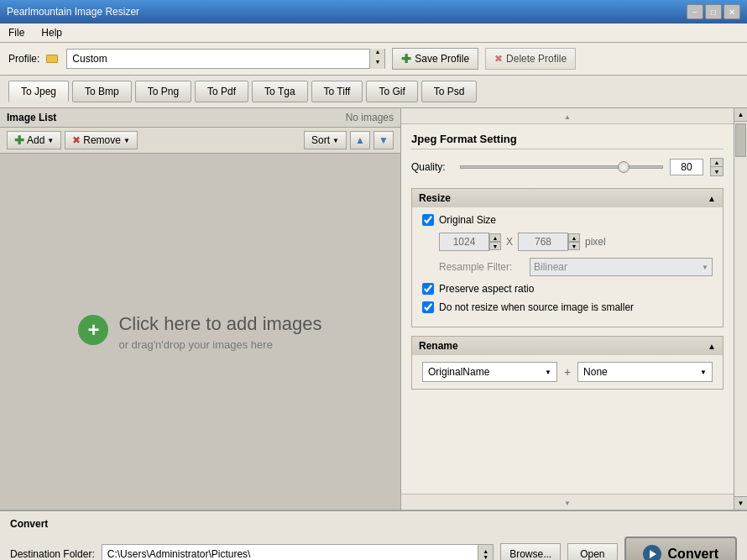 This screenshot has width=747, height=560. What do you see at coordinates (464, 242) in the screenshot?
I see `width-input` at bounding box center [464, 242].